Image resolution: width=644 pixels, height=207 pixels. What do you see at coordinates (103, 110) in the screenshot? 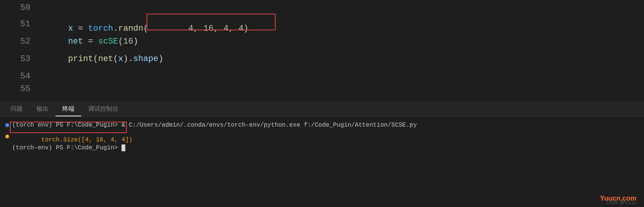
I see `tab-debug-console: 调试控制台` at bounding box center [103, 110].